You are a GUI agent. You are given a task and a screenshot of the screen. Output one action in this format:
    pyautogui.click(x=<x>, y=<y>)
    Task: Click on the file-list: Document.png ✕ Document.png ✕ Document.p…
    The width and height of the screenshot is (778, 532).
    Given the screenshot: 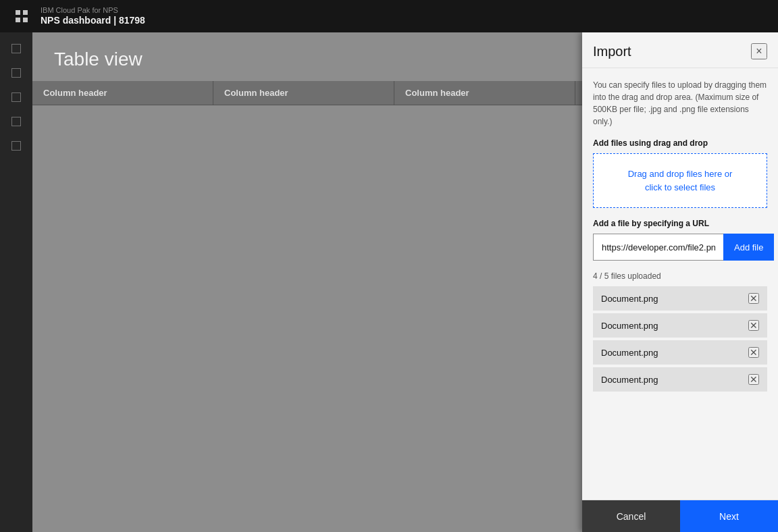 What is the action you would take?
    pyautogui.click(x=680, y=339)
    